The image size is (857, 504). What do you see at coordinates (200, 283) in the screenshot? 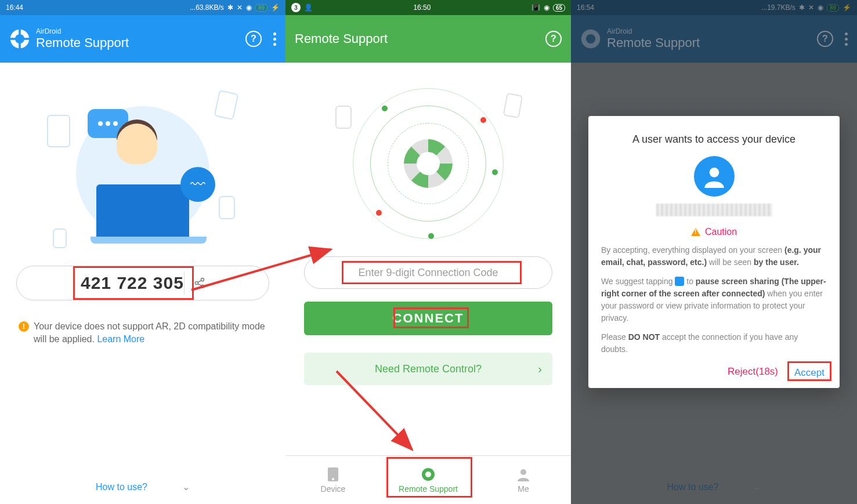
I see `share-button` at bounding box center [200, 283].